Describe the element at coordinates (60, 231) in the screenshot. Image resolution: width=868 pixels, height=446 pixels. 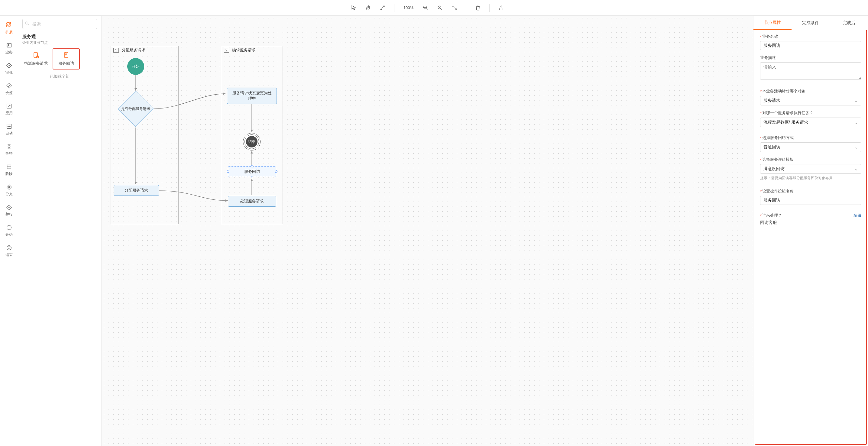
I see `node-palette: 服务通 企业内业务节点 指派服务请求 服务回访 已加载全部` at that location.